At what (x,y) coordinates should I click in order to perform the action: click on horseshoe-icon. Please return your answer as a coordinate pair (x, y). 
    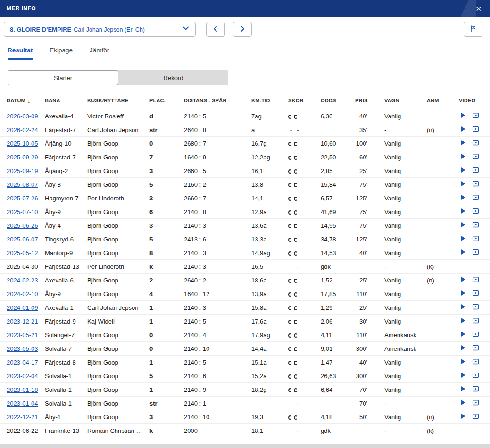
    Looking at the image, I should click on (296, 376).